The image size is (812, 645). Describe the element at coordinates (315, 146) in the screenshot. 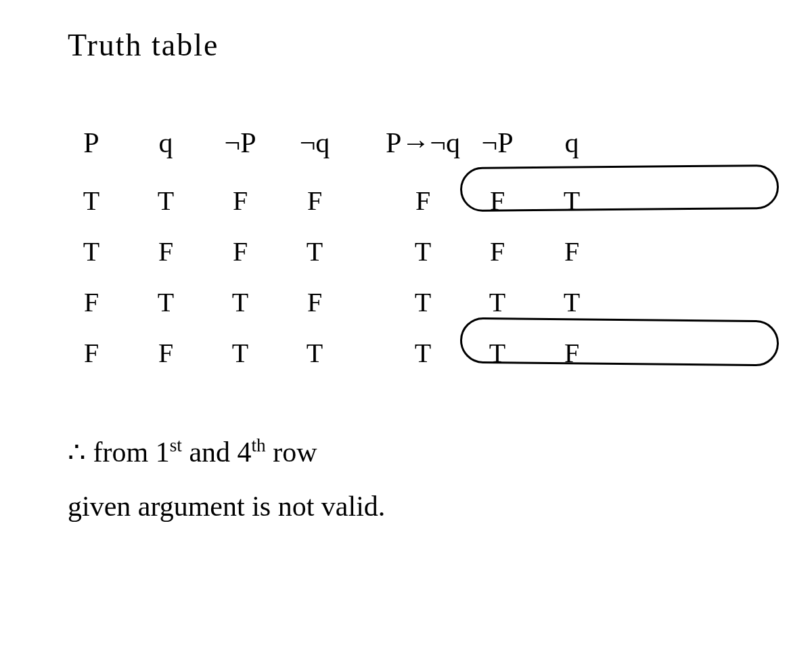

I see `header-not-q: ¬q` at that location.